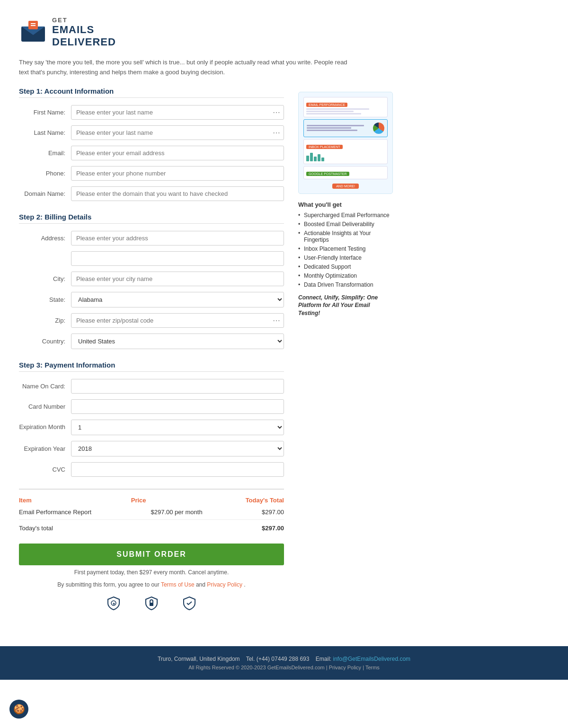 This screenshot has height=728, width=568. I want to click on name-on-card-input, so click(178, 386).